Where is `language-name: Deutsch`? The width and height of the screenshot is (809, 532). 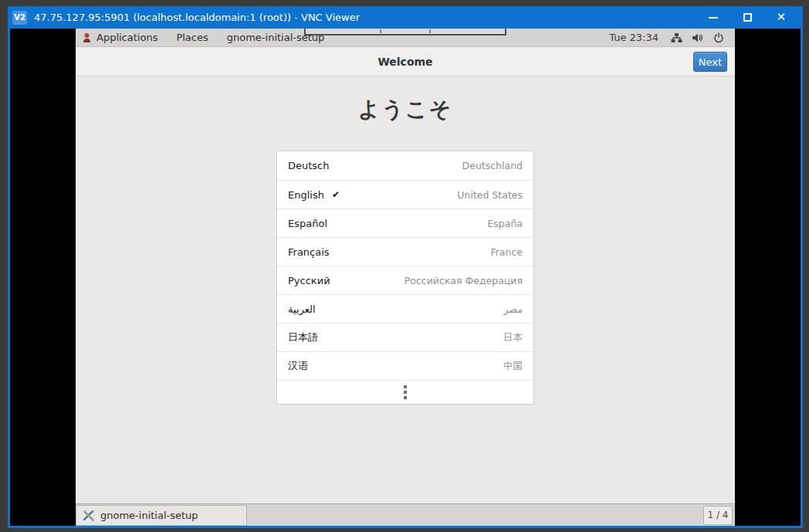 language-name: Deutsch is located at coordinates (309, 165).